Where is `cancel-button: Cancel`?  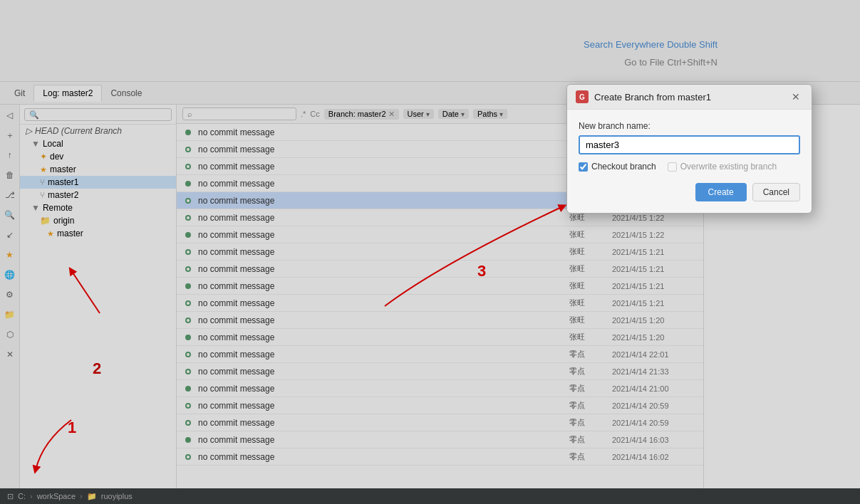
cancel-button: Cancel is located at coordinates (777, 192).